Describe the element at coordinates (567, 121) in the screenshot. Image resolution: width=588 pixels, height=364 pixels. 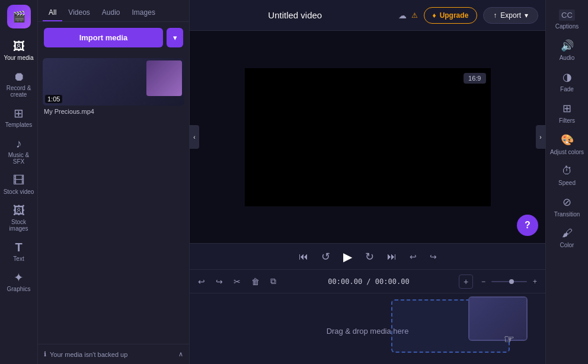
I see `filters-label: Filters` at that location.